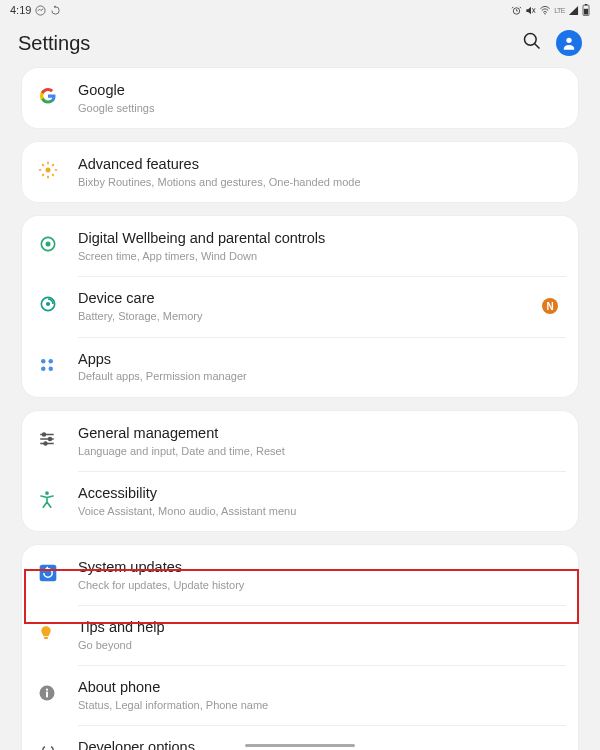 The height and width of the screenshot is (750, 600). What do you see at coordinates (300, 695) in the screenshot?
I see `row-about-phone: About phone Status, Legal information, P…` at bounding box center [300, 695].